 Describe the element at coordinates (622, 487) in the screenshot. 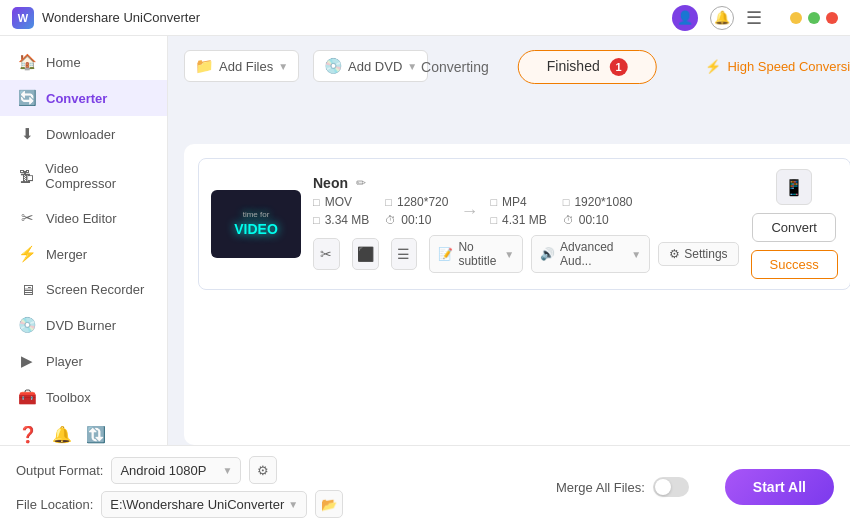

I see `merge-all-files: Merge All Files:` at that location.